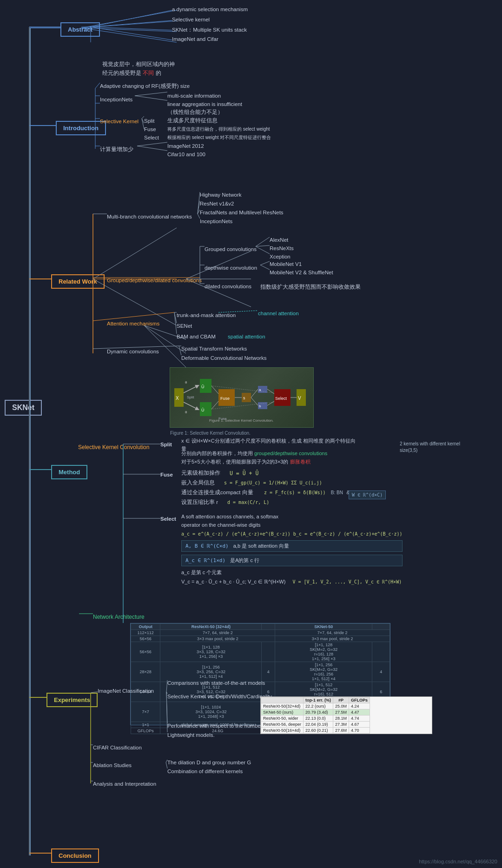 This screenshot has height=868, width=502. I want to click on related-bam-cbam: BAM and CBAM, so click(196, 337).